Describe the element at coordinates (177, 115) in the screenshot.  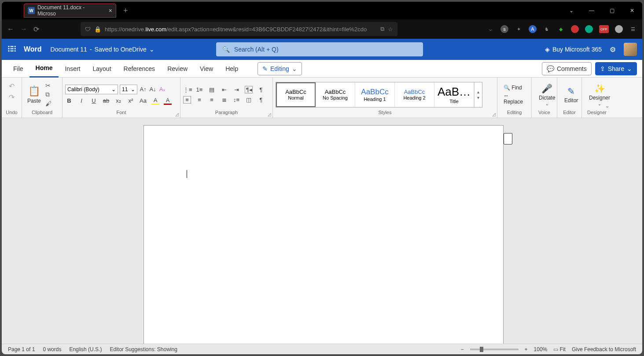
I see `font-dialog-launcher: ◿` at that location.